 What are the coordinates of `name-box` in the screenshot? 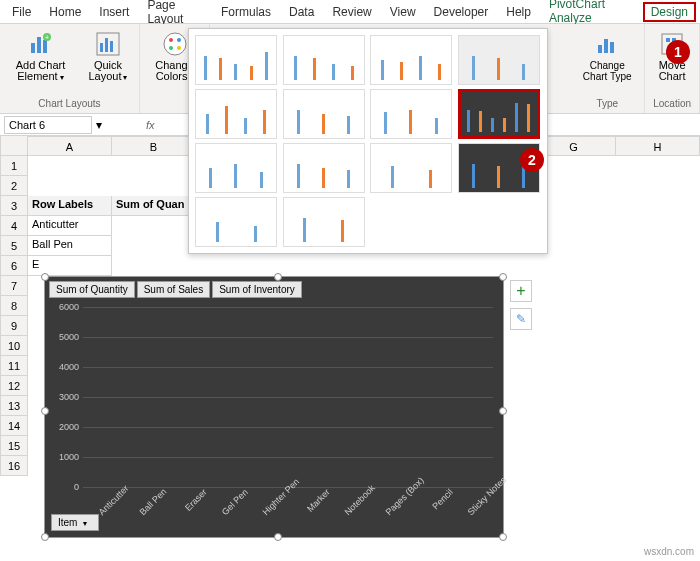 It's located at (48, 125).